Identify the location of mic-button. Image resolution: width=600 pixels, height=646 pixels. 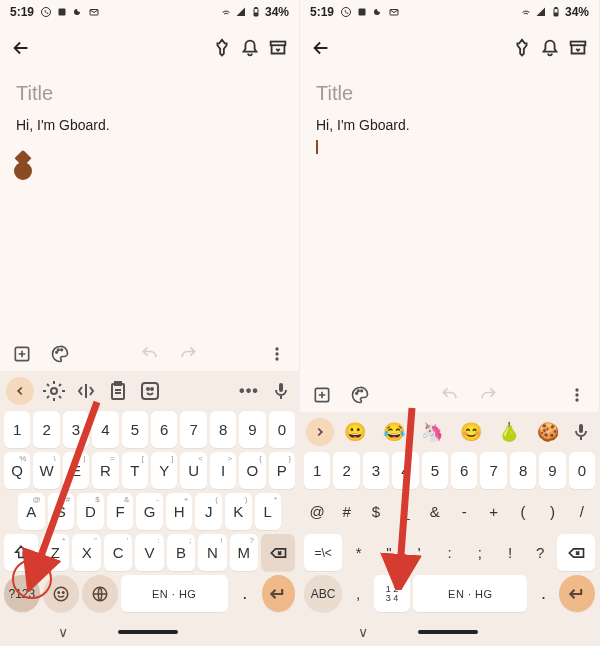
(581, 432).